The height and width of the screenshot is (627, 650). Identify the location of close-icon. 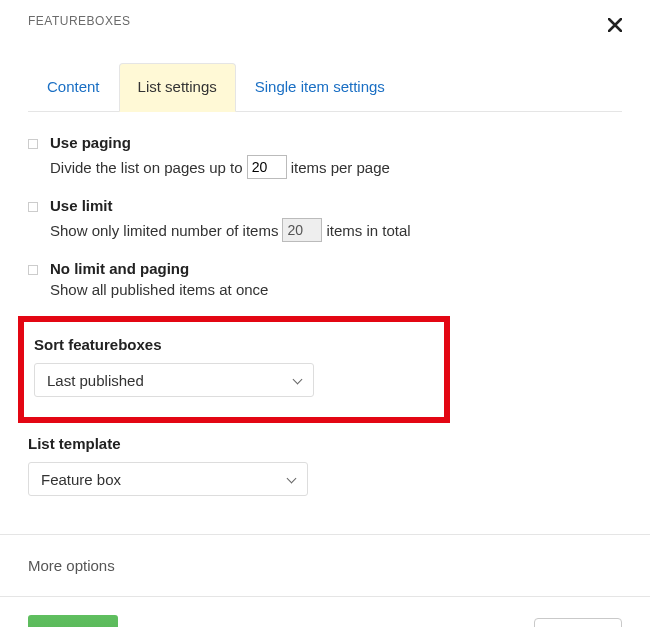
(615, 26).